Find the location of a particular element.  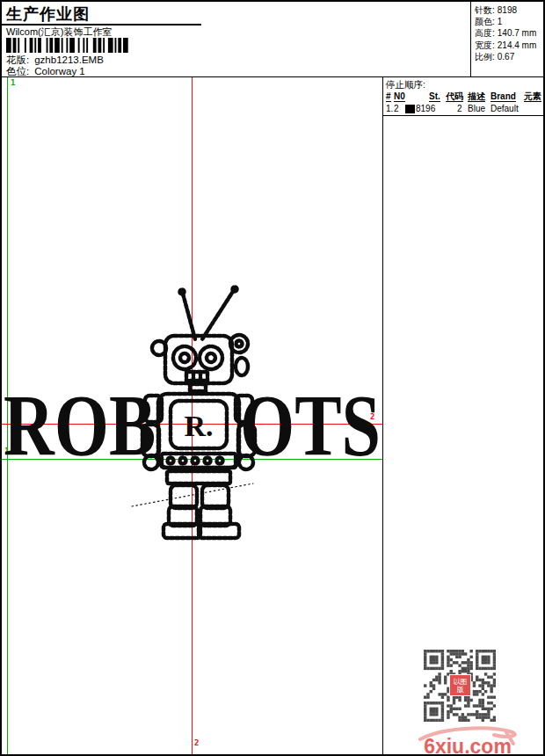

end-marker-bottom: 2 is located at coordinates (197, 744).